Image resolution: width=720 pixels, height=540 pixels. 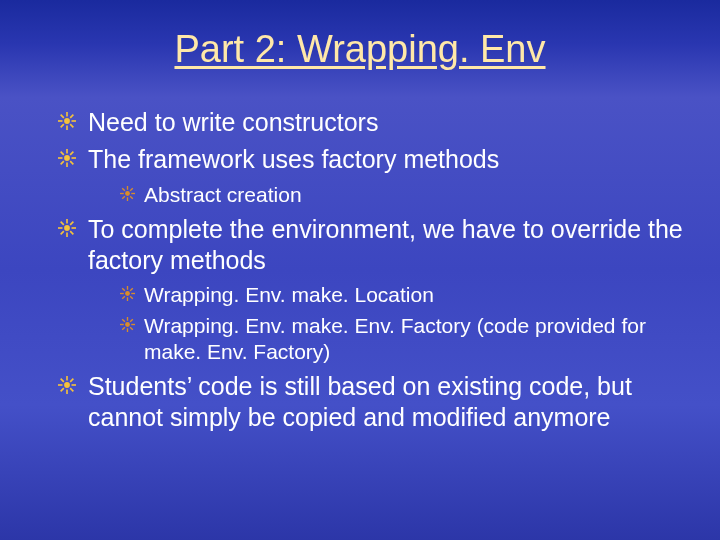 What do you see at coordinates (360, 50) in the screenshot?
I see `slide-title: Part 2: Wrapping. Env` at bounding box center [360, 50].